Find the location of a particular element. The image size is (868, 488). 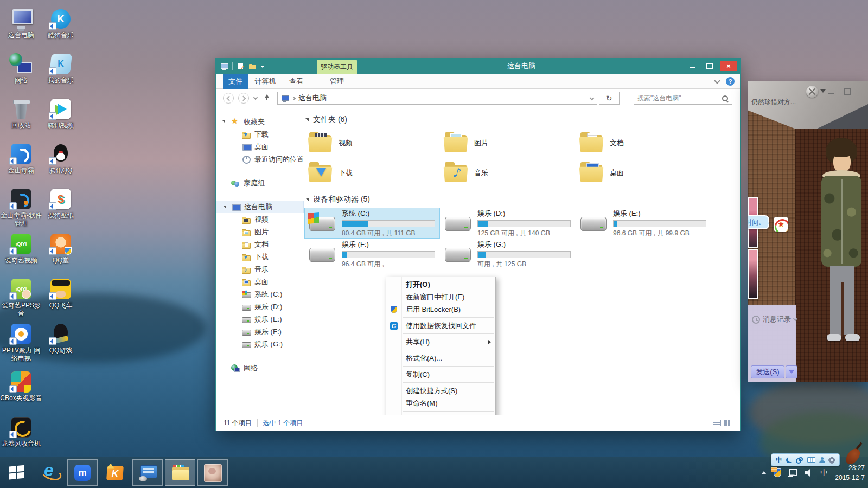

folder-tile-桌面: 桌面 is located at coordinates (643, 172).